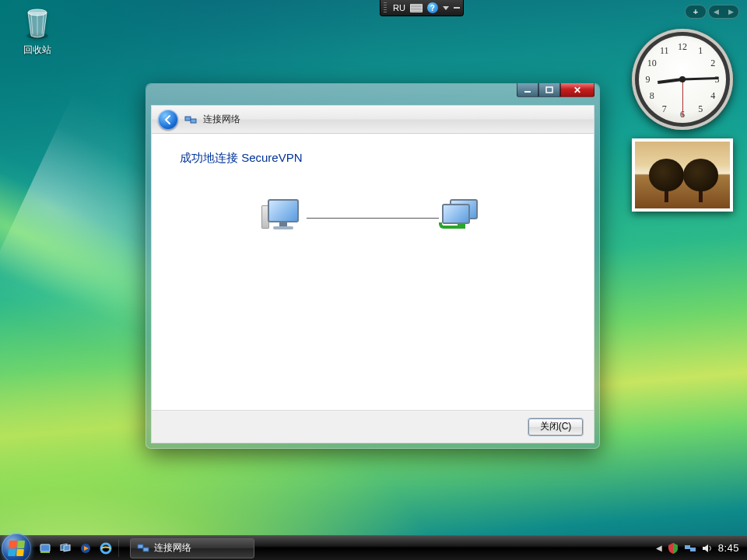 Image resolution: width=747 pixels, height=560 pixels. I want to click on back-button, so click(168, 120).